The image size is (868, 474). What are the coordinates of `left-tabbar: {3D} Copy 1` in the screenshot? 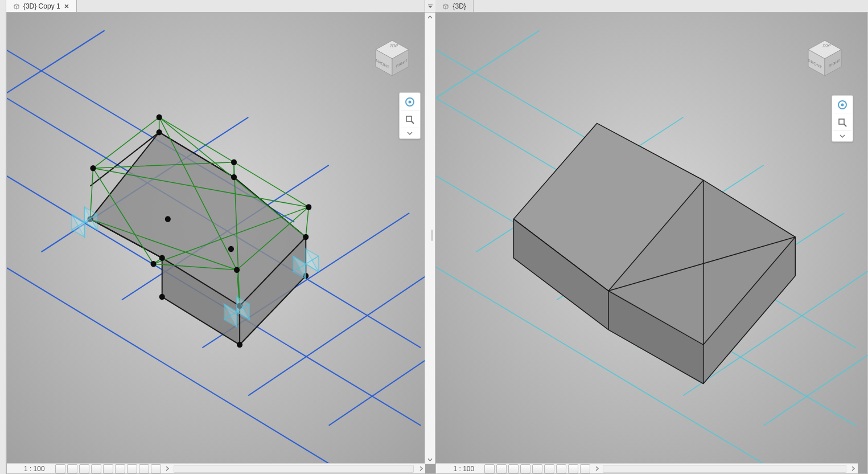 It's located at (221, 6).